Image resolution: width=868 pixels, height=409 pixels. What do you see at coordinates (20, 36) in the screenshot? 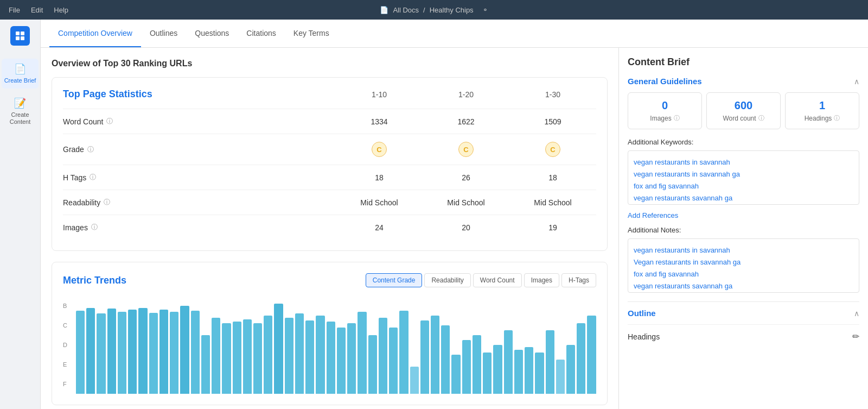
I see `app-logo` at bounding box center [20, 36].